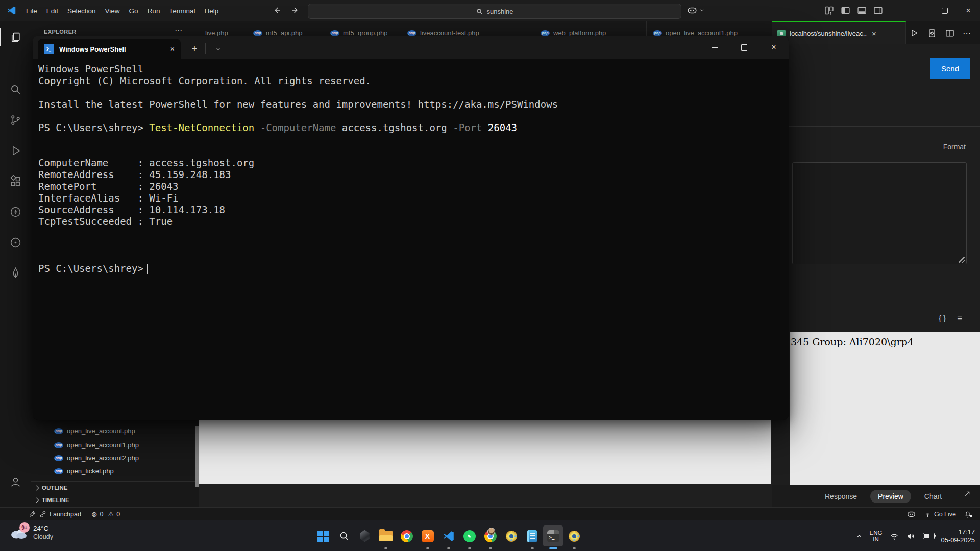 The width and height of the screenshot is (980, 551). Describe the element at coordinates (15, 243) in the screenshot. I see `live-server-icon` at that location.